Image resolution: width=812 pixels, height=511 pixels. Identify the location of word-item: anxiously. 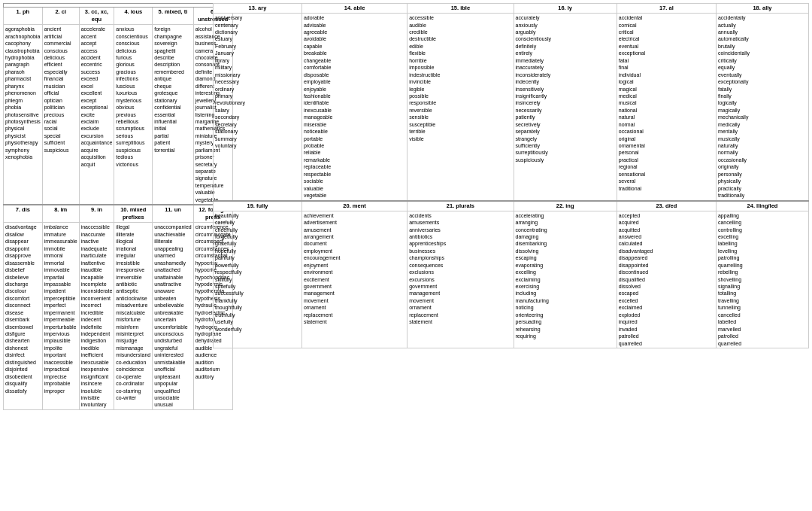
(565, 26).